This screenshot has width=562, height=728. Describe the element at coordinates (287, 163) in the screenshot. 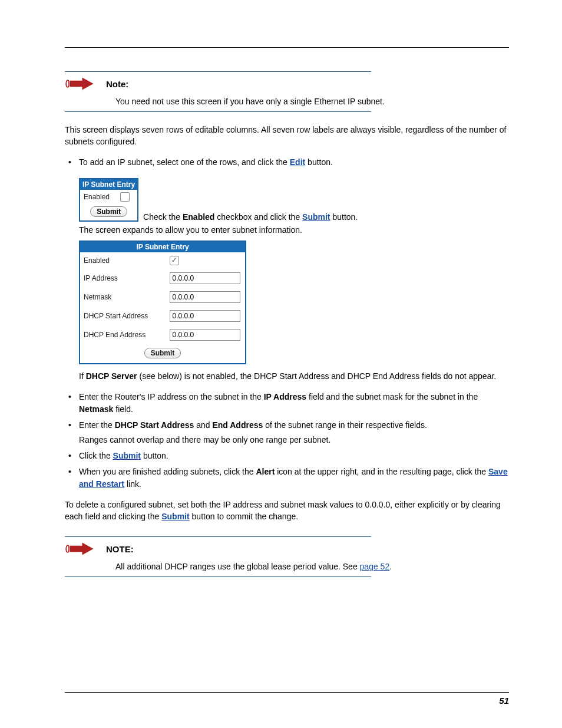

I see `bullet-list-1: To add an IP subnet, select one of the r…` at that location.